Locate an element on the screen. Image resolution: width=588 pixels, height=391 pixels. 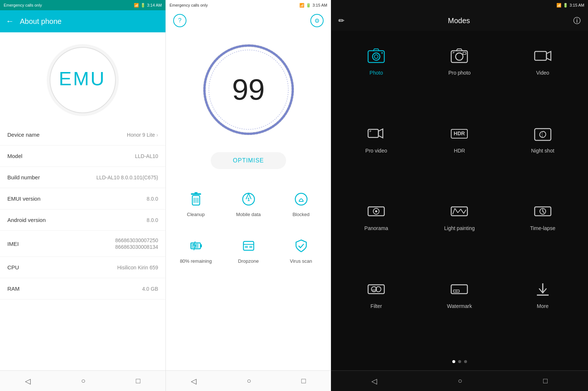
action-blocked: Blocked is located at coordinates (301, 204).